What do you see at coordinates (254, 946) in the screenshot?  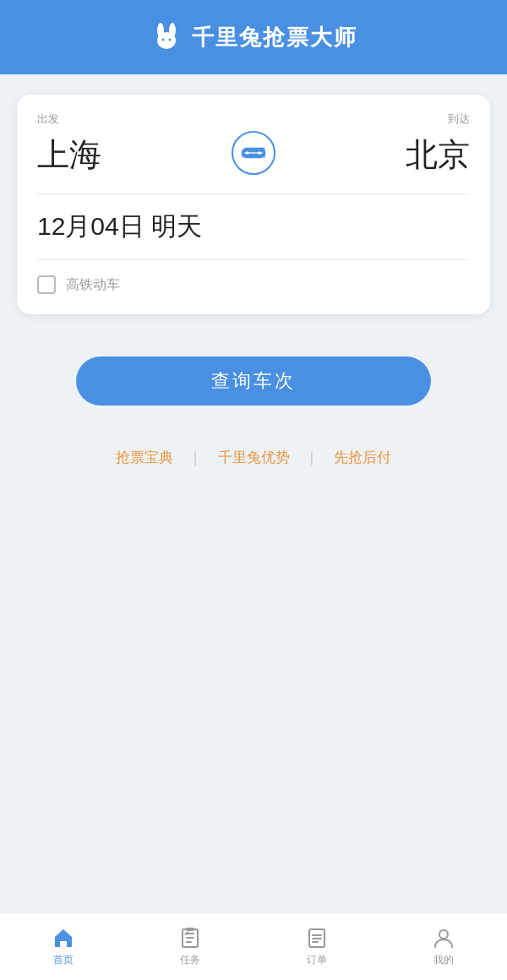 I see `bottom-nav: 首页 任务 订单` at bounding box center [254, 946].